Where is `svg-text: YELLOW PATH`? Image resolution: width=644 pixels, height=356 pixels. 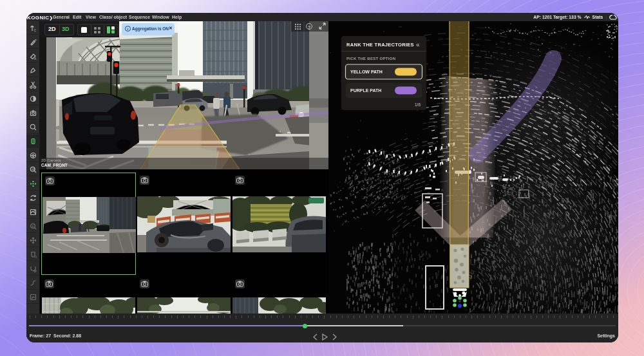
svg-text: YELLOW PATH is located at coordinates (366, 72).